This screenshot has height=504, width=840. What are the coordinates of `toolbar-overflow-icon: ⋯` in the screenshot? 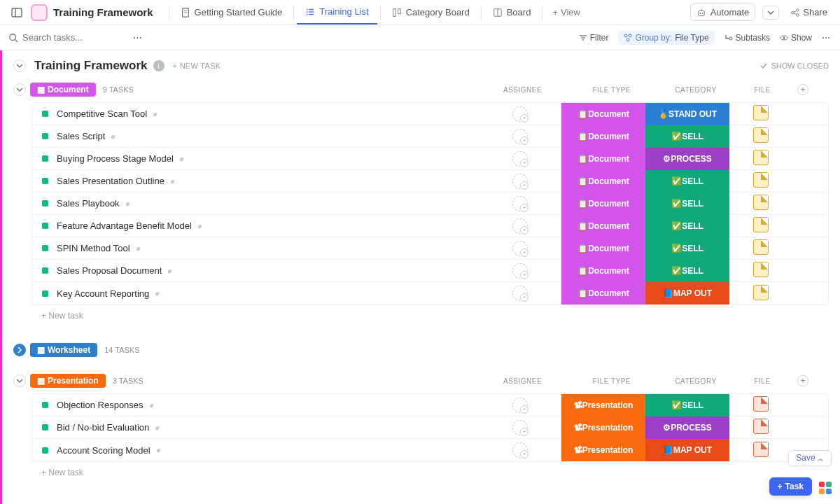 It's located at (827, 38).